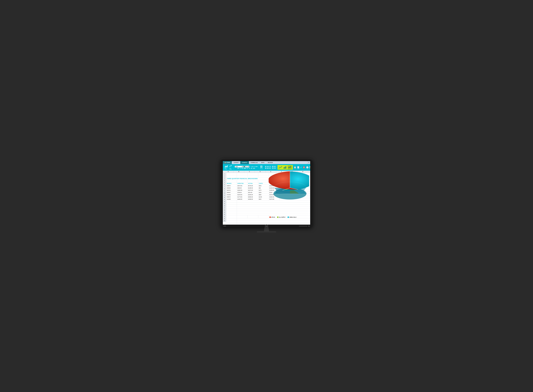 Image resolution: width=533 pixels, height=392 pixels. I want to click on cell-actual-9: $254.99, so click(253, 193).